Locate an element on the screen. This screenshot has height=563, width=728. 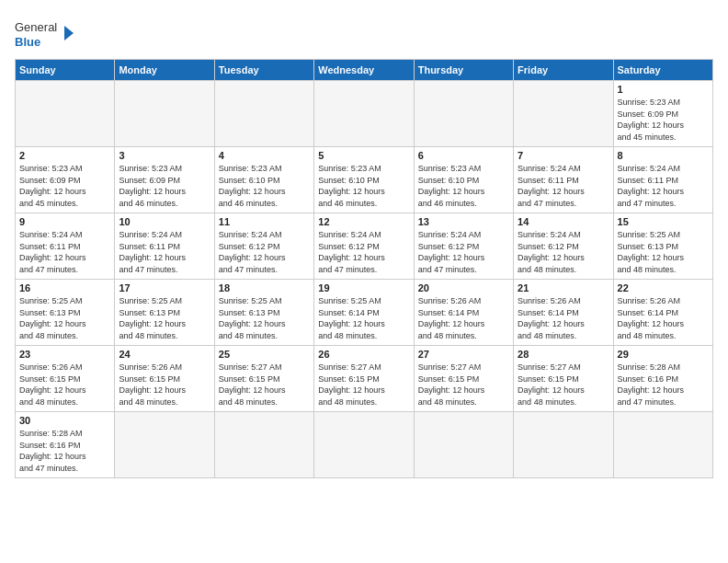
day-number: 23 is located at coordinates (64, 354).